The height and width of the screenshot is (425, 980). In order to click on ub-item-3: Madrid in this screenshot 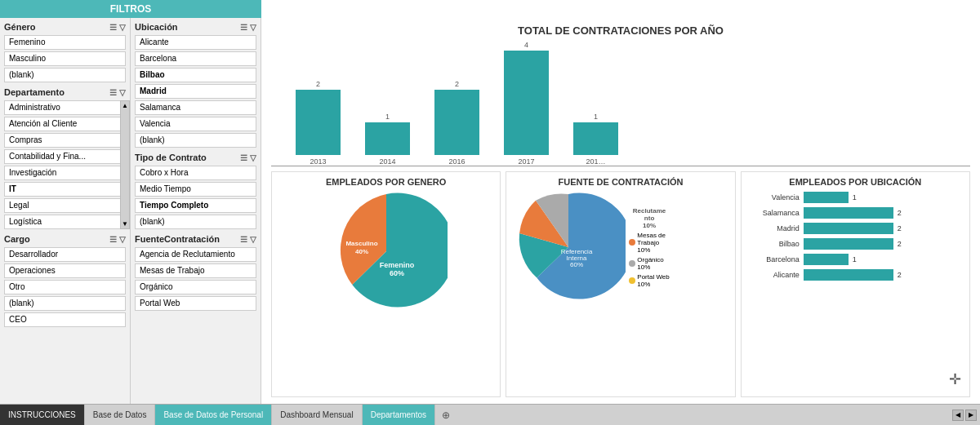, I will do `click(196, 91)`.